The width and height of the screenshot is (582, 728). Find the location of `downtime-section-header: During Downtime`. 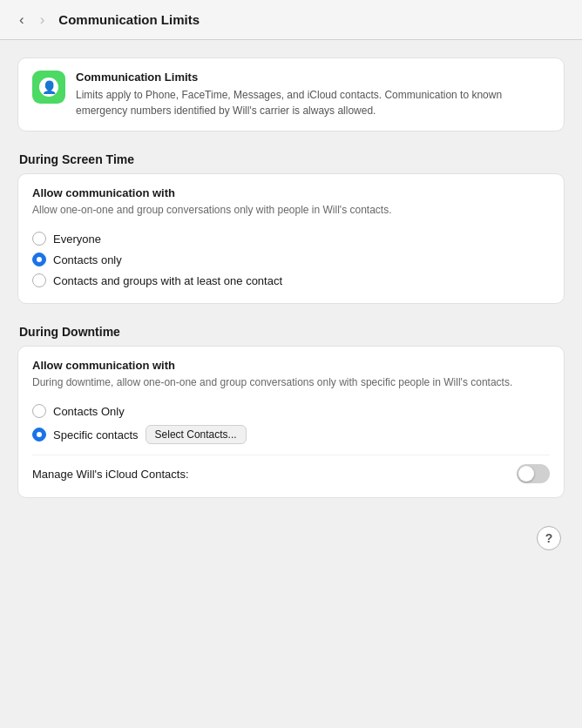

downtime-section-header: During Downtime is located at coordinates (291, 332).